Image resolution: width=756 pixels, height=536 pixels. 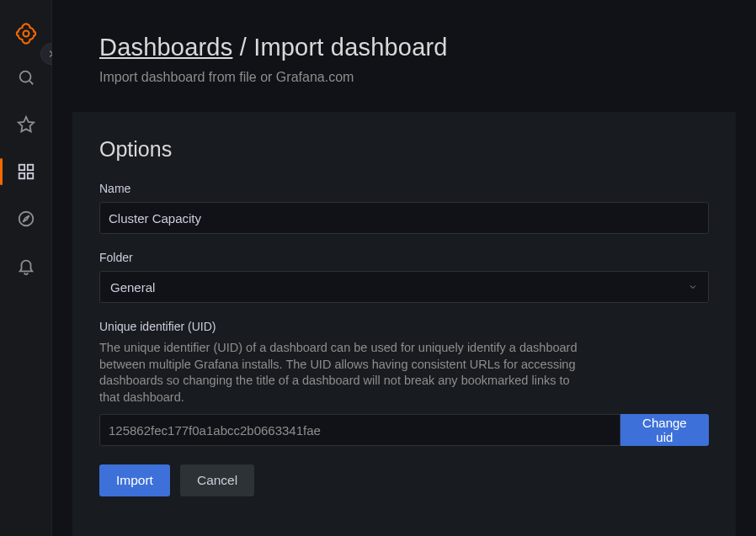 What do you see at coordinates (26, 125) in the screenshot?
I see `star-icon` at bounding box center [26, 125].